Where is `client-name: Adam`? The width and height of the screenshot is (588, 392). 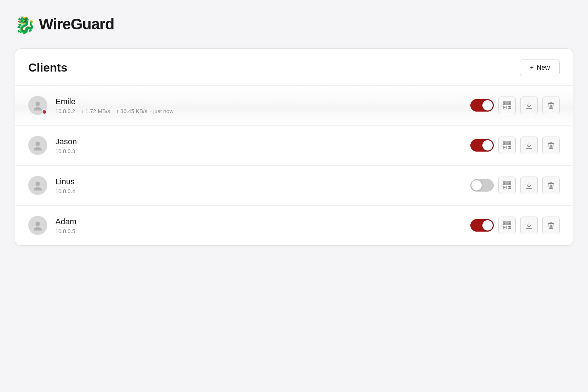
client-name: Adam is located at coordinates (263, 222).